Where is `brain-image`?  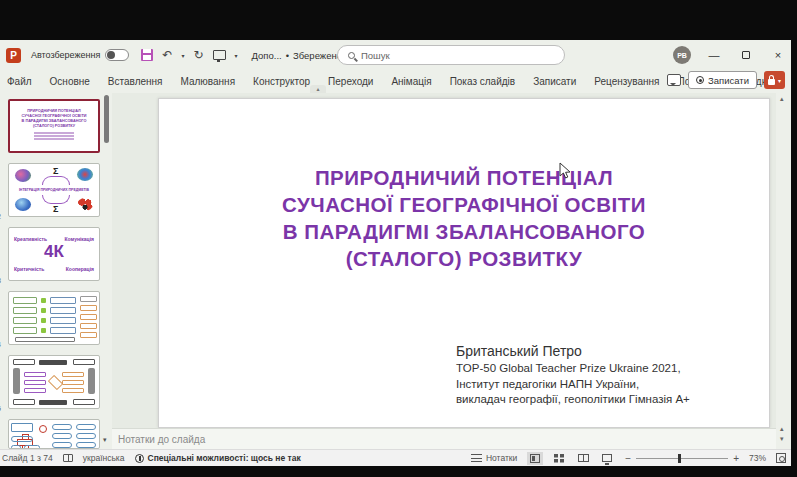 brain-image is located at coordinates (23, 176).